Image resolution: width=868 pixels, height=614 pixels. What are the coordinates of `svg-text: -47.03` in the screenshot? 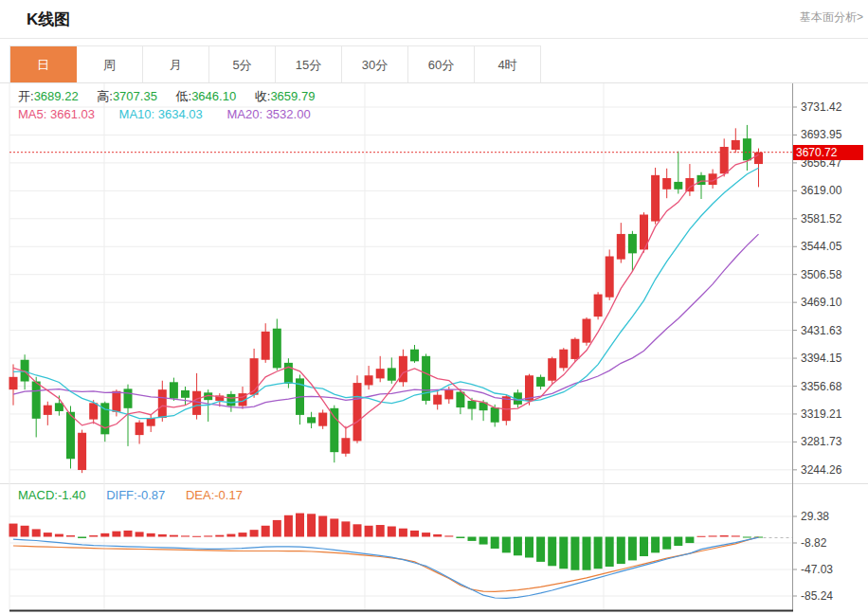 It's located at (817, 569).